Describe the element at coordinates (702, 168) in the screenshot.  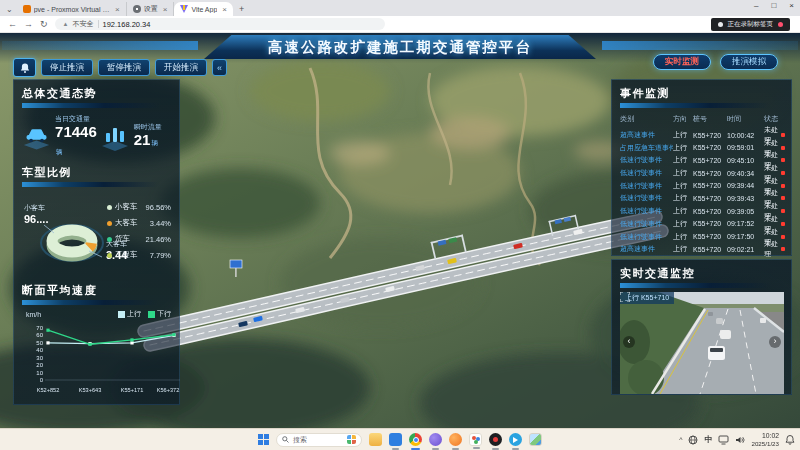
I see `event-monitor-panel: 事件监测 类别 方向 桩号 时间 状态 超高速事件上行K55+72010:00:…` at that location.